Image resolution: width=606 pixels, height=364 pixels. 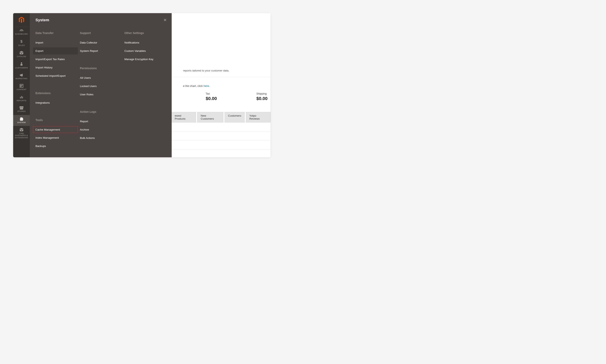 What do you see at coordinates (55, 76) in the screenshot?
I see `menu-scheduled-import: Scheduled Import/Export` at bounding box center [55, 76].